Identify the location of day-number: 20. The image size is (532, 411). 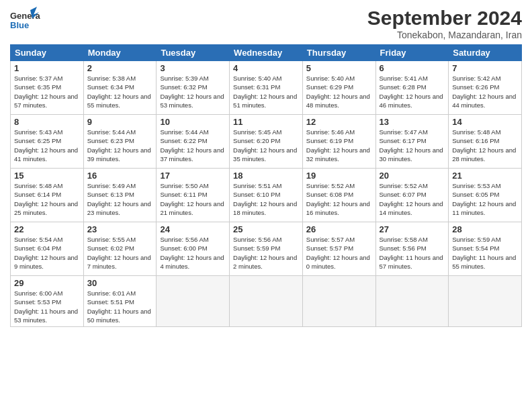
(412, 176).